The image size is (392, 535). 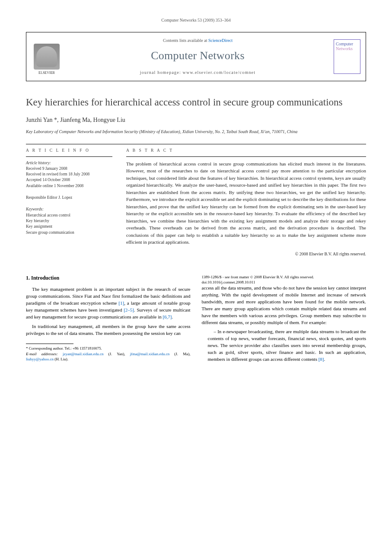 What do you see at coordinates (47, 73) in the screenshot?
I see `elsevier-label: ELSEVIER` at bounding box center [47, 73].